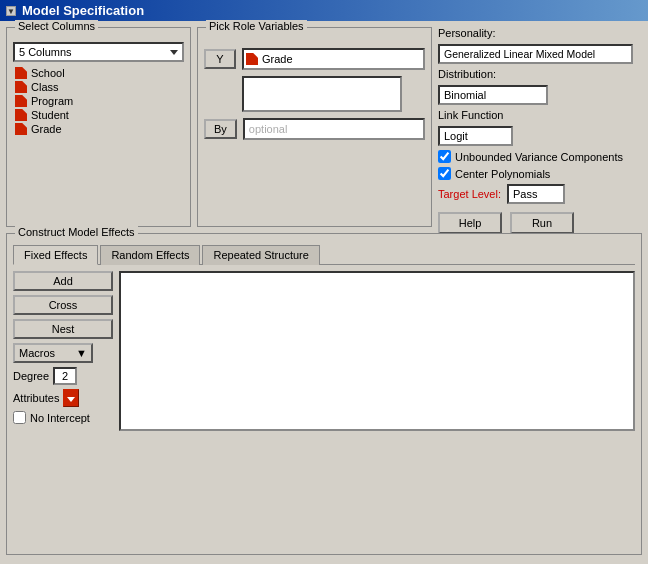  Describe the element at coordinates (76, 232) in the screenshot. I see `construct-panel-title: Construct Model Effects` at that location.